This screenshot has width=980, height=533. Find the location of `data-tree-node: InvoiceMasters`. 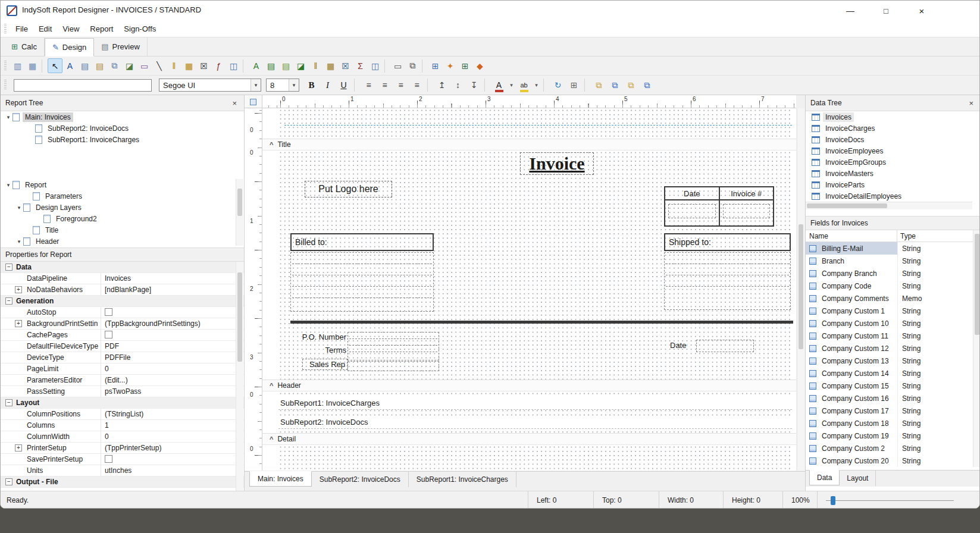

data-tree-node: InvoiceMasters is located at coordinates (893, 174).